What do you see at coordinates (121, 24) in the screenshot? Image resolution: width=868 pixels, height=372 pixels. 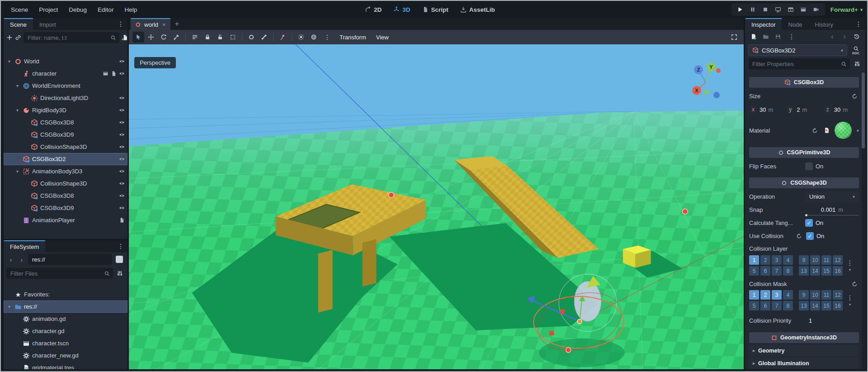 I see `scene-dock-menu-icon: ⋮` at bounding box center [121, 24].